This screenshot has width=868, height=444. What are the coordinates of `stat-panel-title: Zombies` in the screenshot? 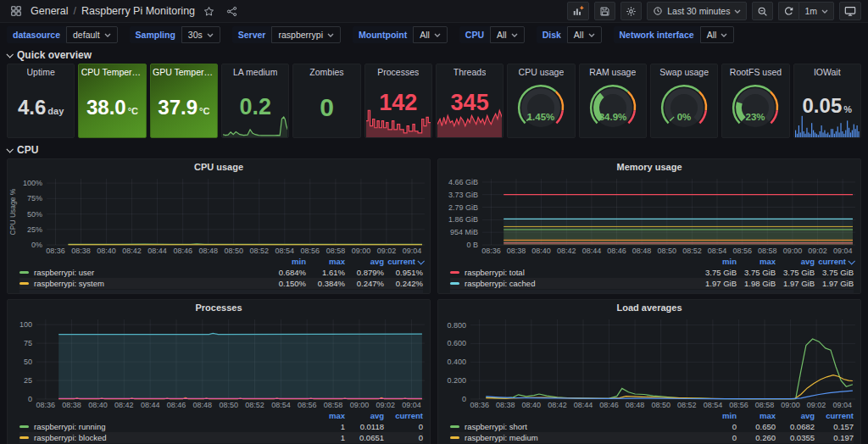 It's located at (326, 72).